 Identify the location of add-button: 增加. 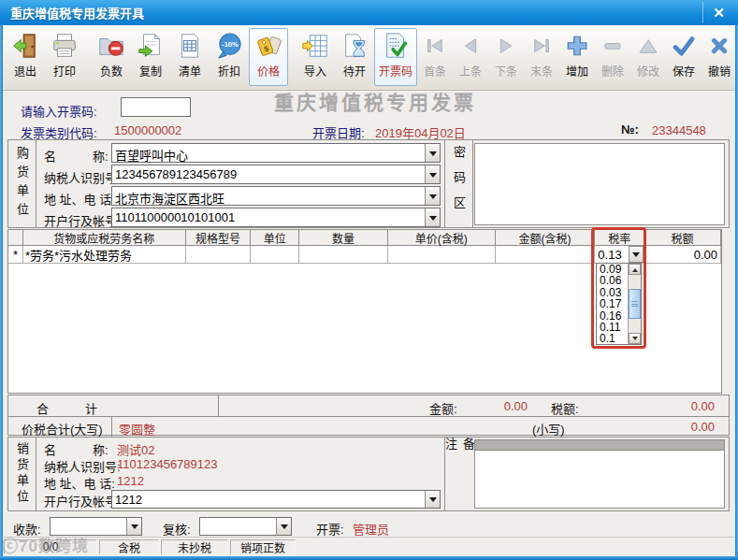
(577, 57).